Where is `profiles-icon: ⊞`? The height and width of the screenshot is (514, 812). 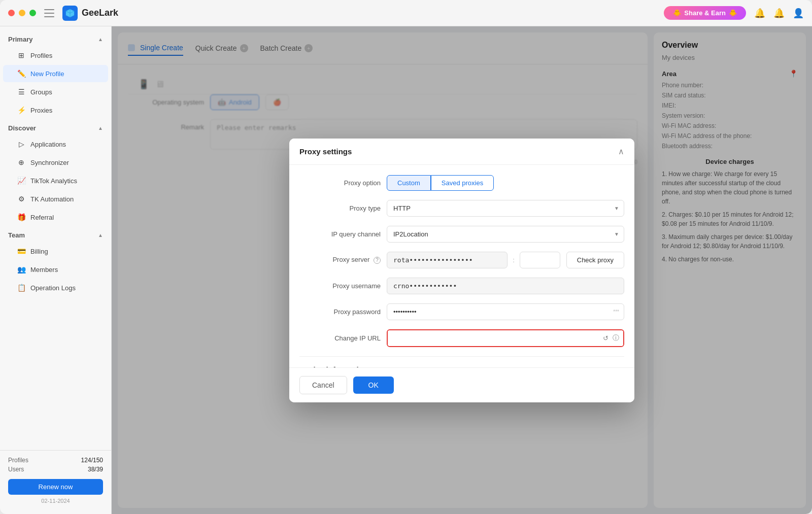
profiles-icon: ⊞ is located at coordinates (21, 55).